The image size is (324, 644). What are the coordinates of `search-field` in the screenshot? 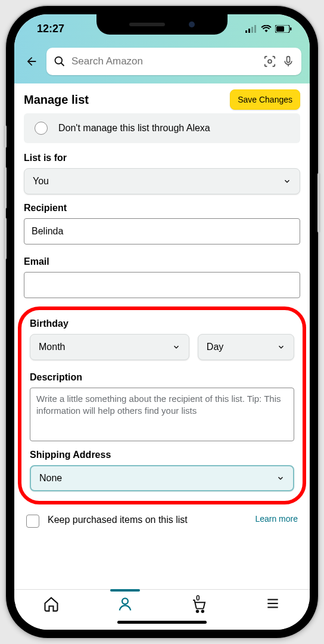 It's located at (174, 61).